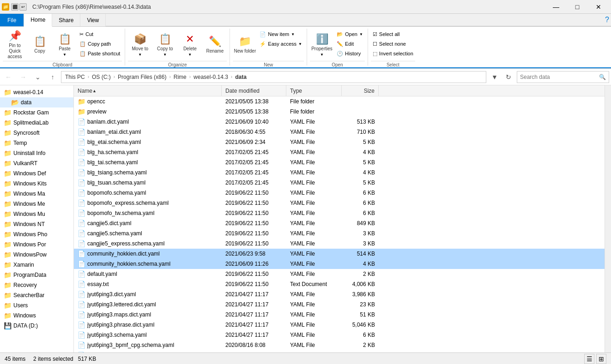  Describe the element at coordinates (360, 90) in the screenshot. I see `col-header-size: Size` at that location.